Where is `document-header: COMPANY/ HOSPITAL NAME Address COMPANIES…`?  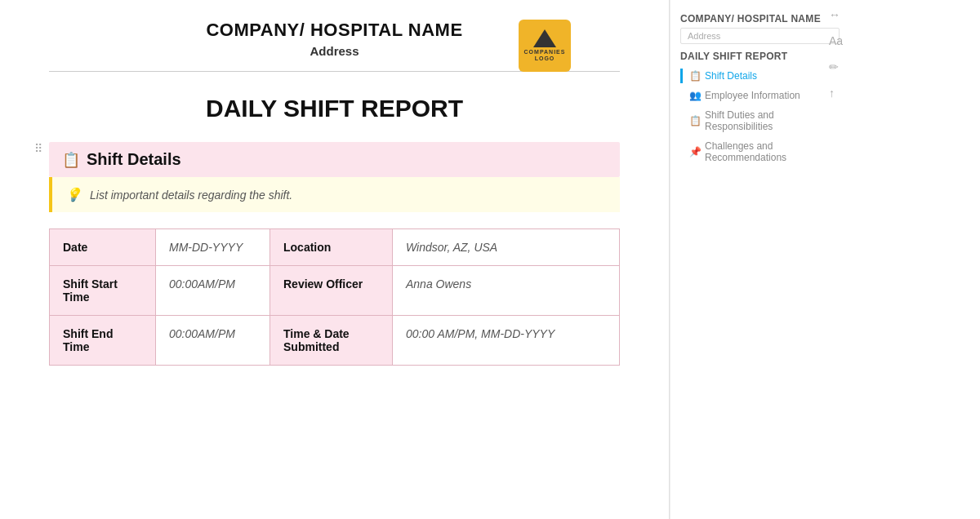
document-header: COMPANY/ HOSPITAL NAME Address COMPANIES… is located at coordinates (335, 46).